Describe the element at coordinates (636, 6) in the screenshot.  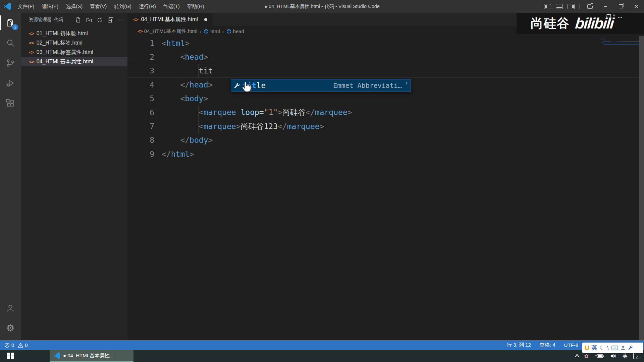
I see `close-button: ✕` at that location.